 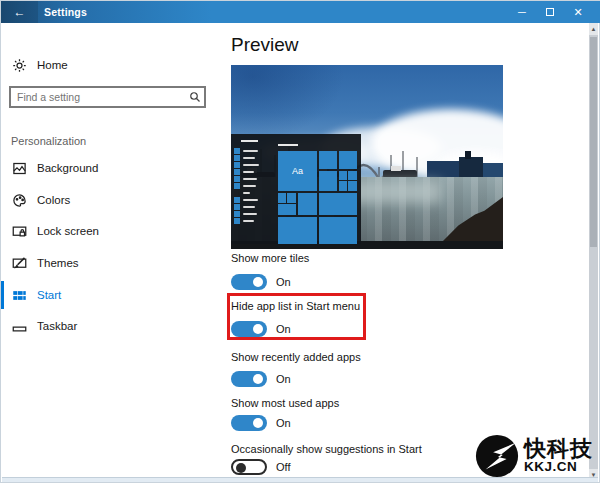 I want to click on search-input, so click(x=98, y=97).